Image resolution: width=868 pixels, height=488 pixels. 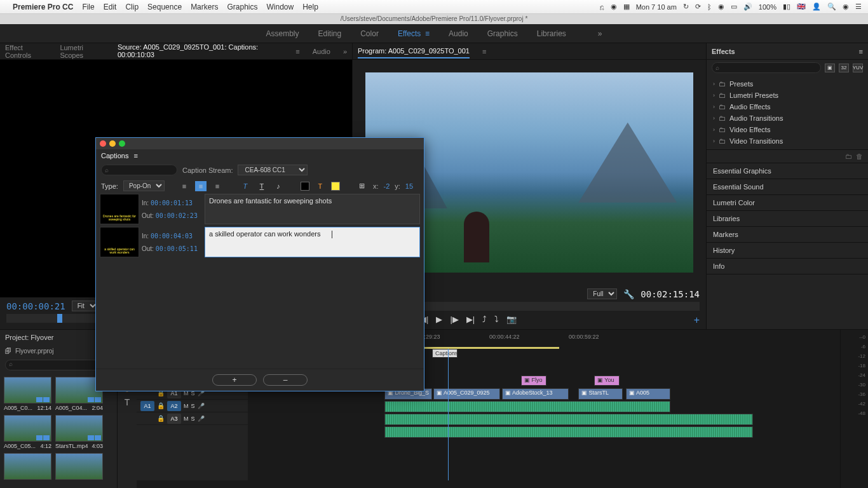 What do you see at coordinates (459, 34) in the screenshot?
I see `ws-audio: Audio` at bounding box center [459, 34].